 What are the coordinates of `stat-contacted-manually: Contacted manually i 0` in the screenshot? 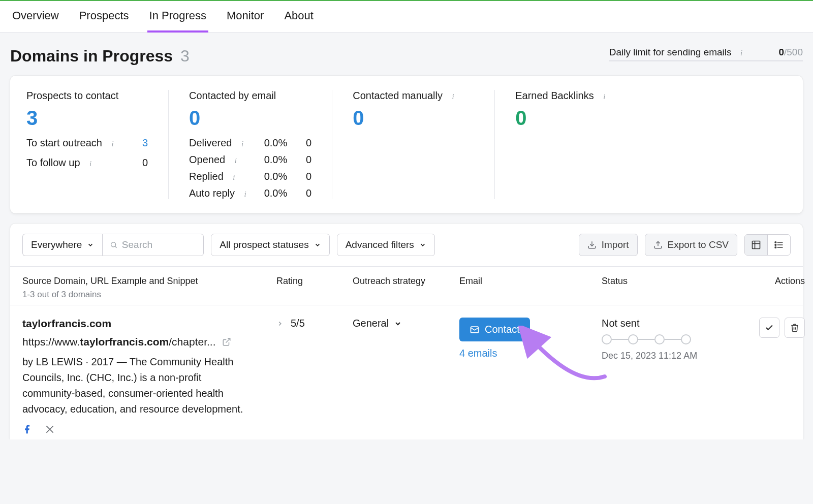 It's located at (424, 144).